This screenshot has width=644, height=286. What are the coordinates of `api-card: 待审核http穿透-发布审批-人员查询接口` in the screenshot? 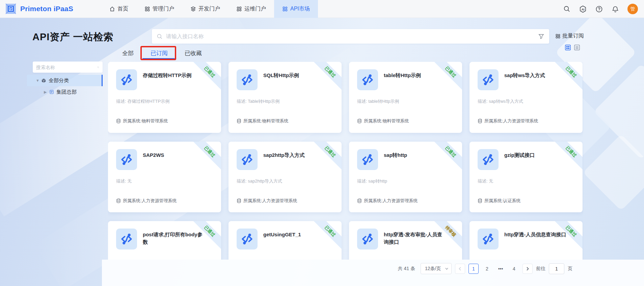 It's located at (406, 240).